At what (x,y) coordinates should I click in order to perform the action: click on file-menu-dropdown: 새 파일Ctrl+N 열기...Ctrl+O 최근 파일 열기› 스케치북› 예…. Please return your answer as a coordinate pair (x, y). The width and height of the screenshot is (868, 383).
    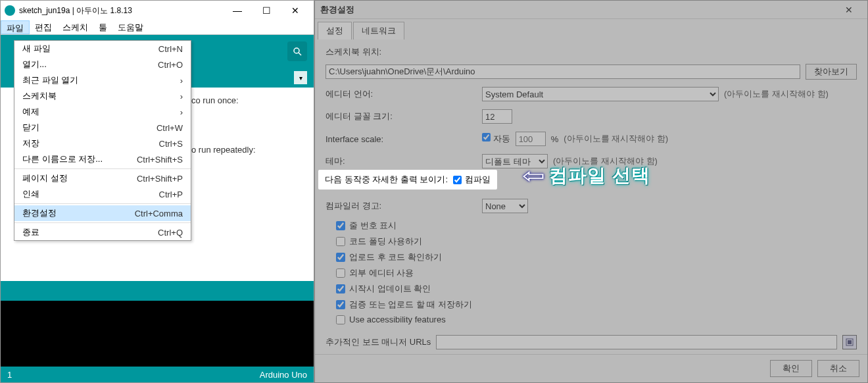
    Looking at the image, I should click on (103, 141).